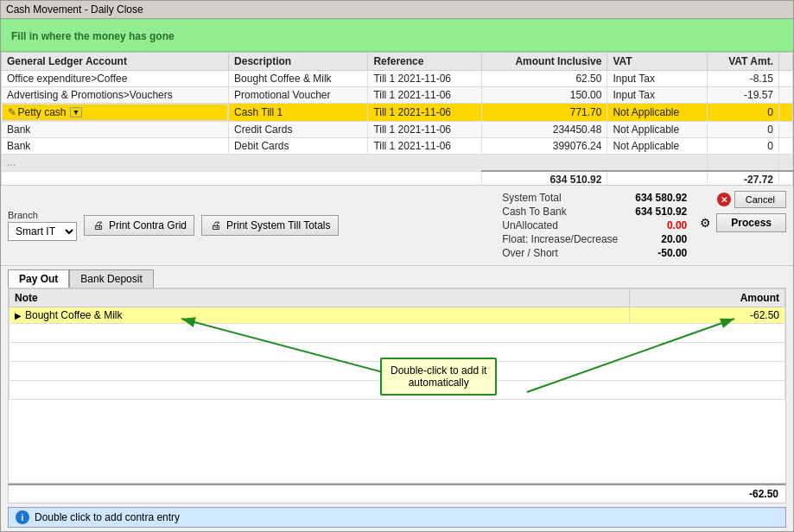  Describe the element at coordinates (76, 112) in the screenshot. I see `dropdown-icon: ▼` at that location.